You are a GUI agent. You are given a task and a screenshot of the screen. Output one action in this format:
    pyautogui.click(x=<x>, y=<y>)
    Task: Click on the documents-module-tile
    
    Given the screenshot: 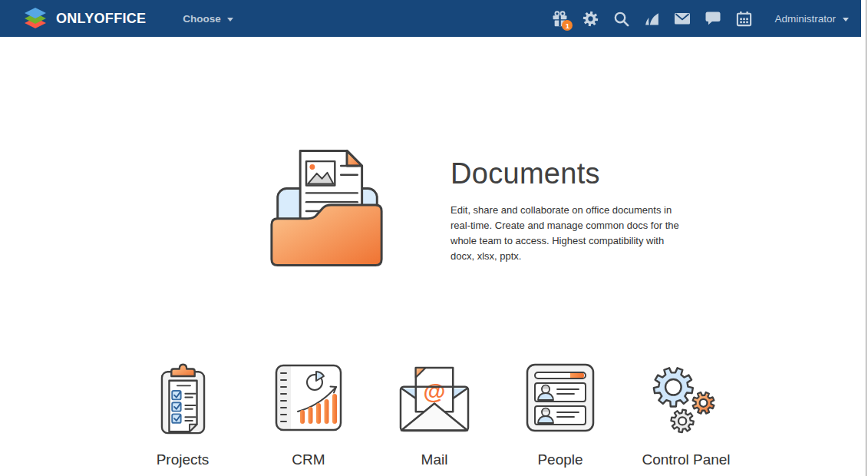 What is the action you would take?
    pyautogui.click(x=327, y=207)
    